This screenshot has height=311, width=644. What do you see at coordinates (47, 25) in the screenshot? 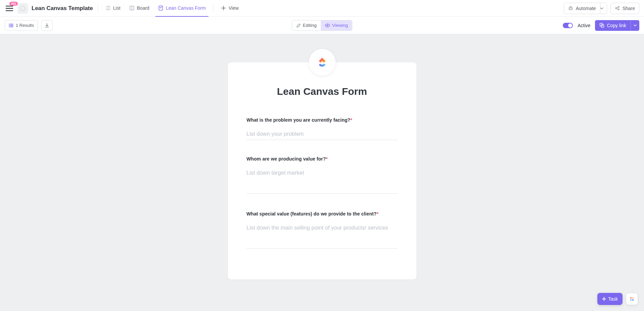
I see `download-button` at bounding box center [47, 25].